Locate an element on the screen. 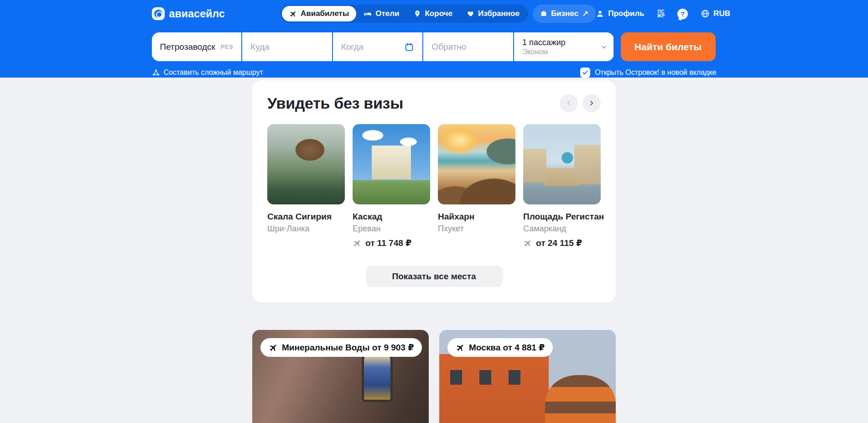  section-title: Увидеть без визы is located at coordinates (335, 103).